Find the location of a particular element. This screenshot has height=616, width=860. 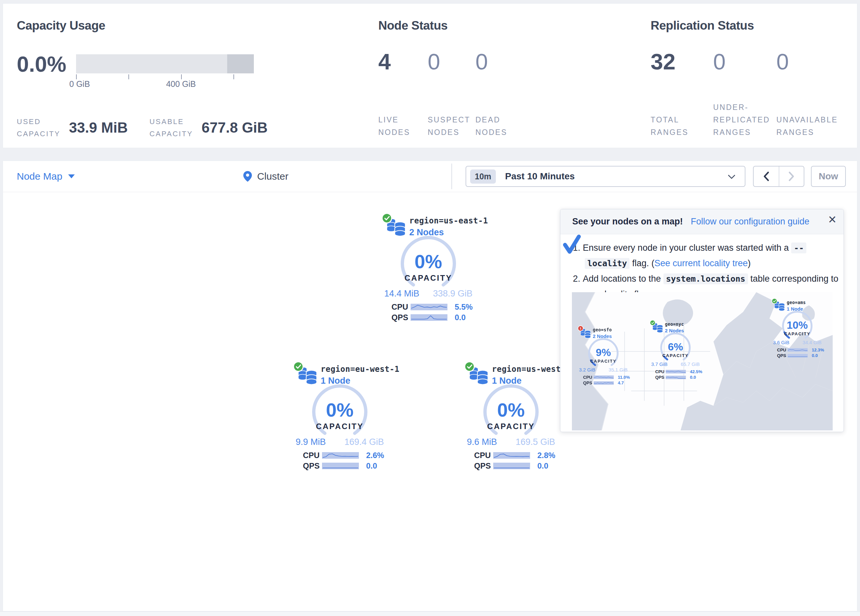

region-total-capacity: 169.5 GiB is located at coordinates (535, 442).